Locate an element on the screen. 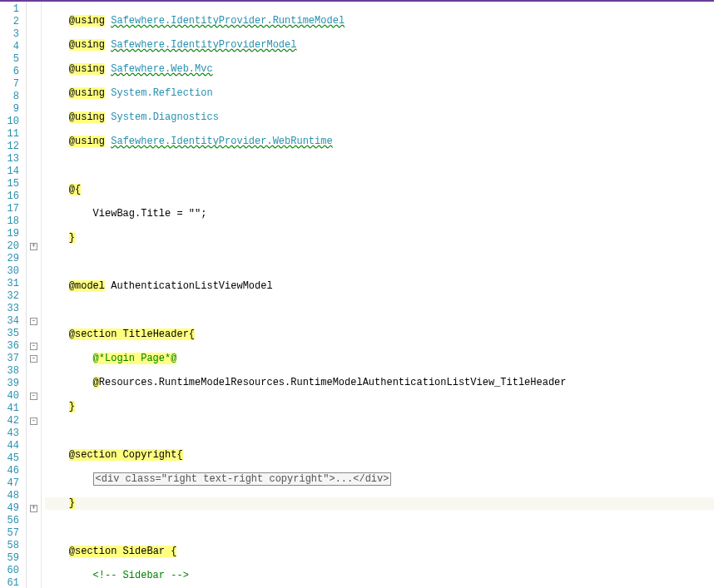  code-line: <div class="right text-right copyright">… is located at coordinates (379, 479).